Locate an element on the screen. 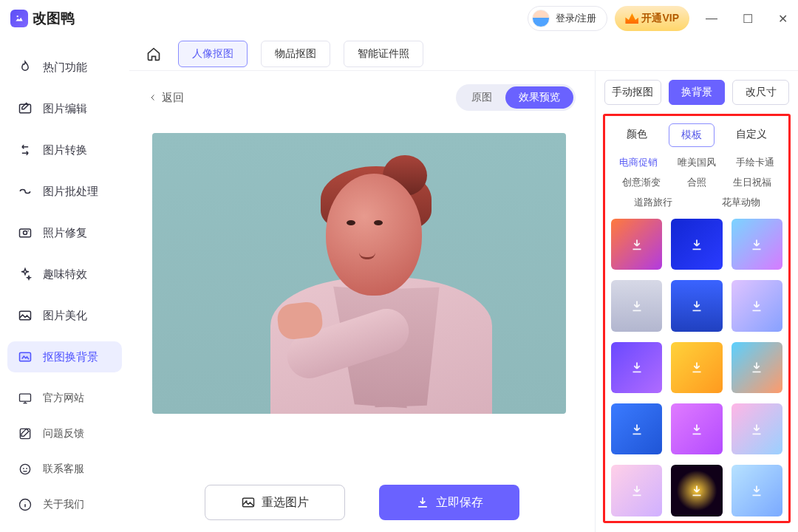 The width and height of the screenshot is (798, 532). sidebar-item-6: 图片美化 is located at coordinates (65, 316).